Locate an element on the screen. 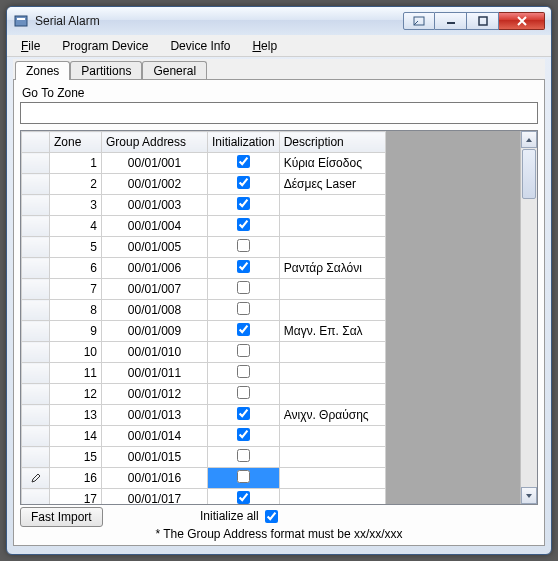  cell-group-address: 00/01/016 is located at coordinates (155, 478).